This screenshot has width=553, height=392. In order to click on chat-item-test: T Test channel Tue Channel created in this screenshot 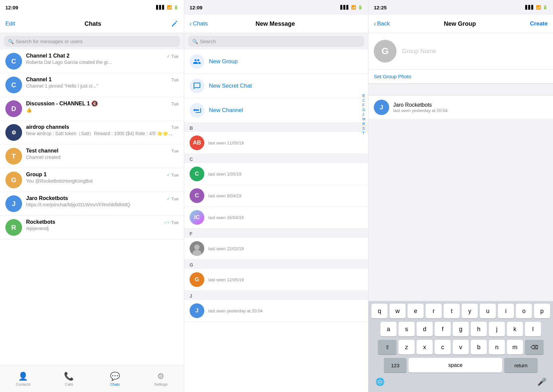, I will do `click(92, 157)`.